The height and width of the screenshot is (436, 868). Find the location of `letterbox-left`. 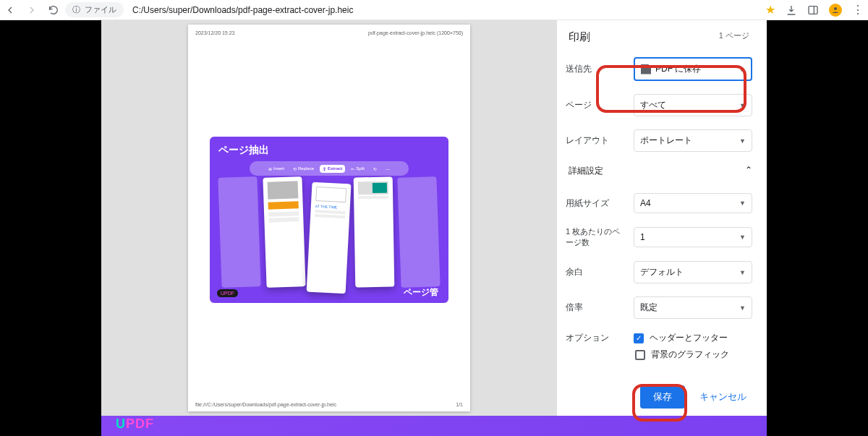

letterbox-left is located at coordinates (51, 228).